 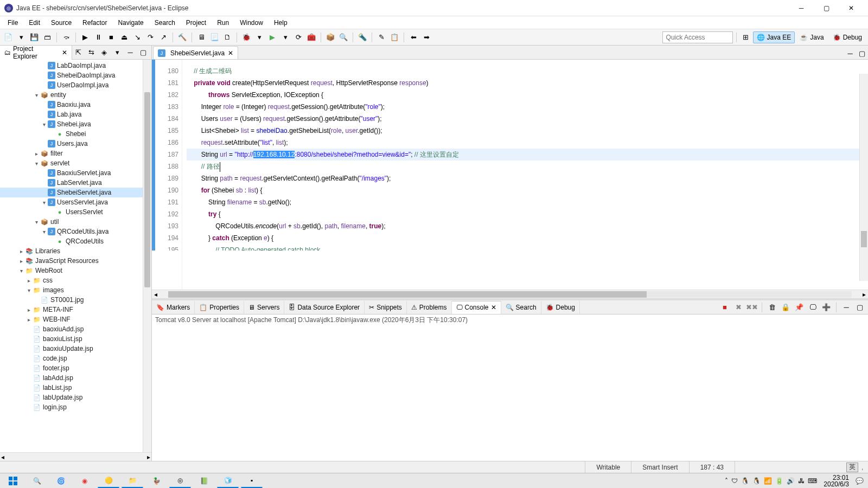 What do you see at coordinates (76, 349) in the screenshot?
I see `tree-item: 📄baoxiuUpdate.jsp` at bounding box center [76, 349].